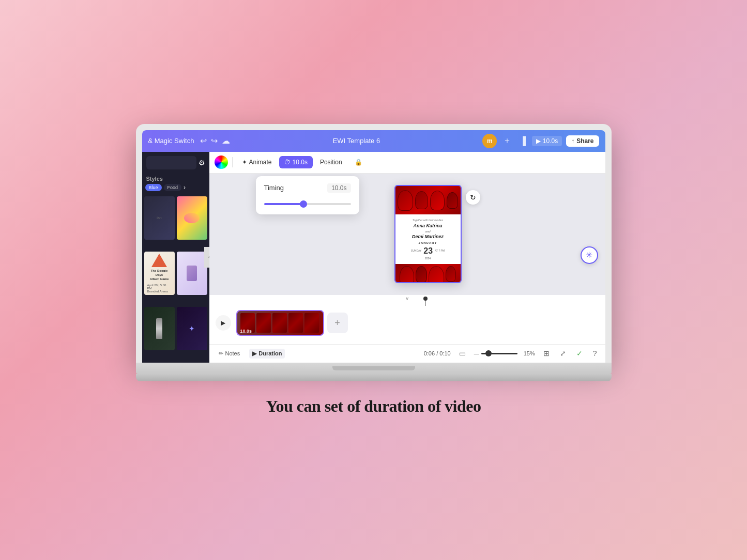 The height and width of the screenshot is (560, 747). What do you see at coordinates (223, 323) in the screenshot?
I see `play-icon: ▶` at bounding box center [223, 323].